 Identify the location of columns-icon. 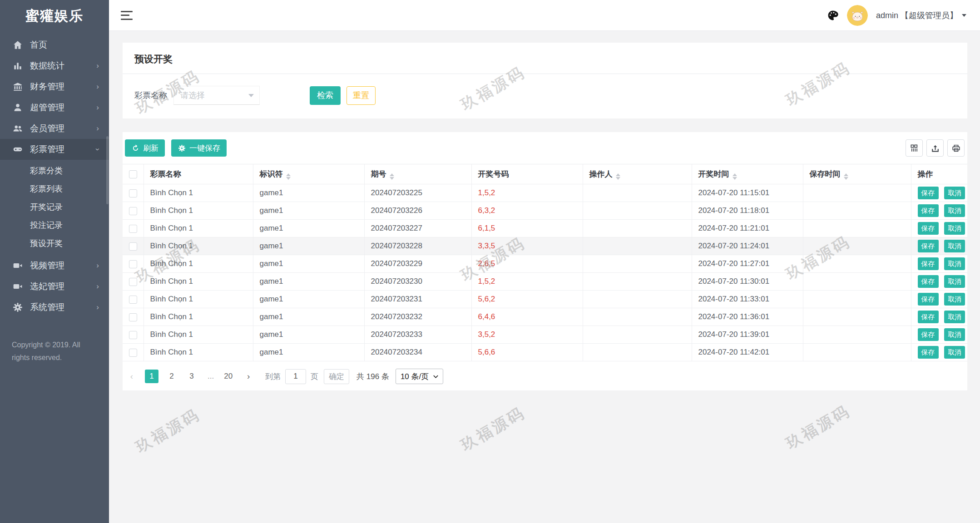
(915, 148).